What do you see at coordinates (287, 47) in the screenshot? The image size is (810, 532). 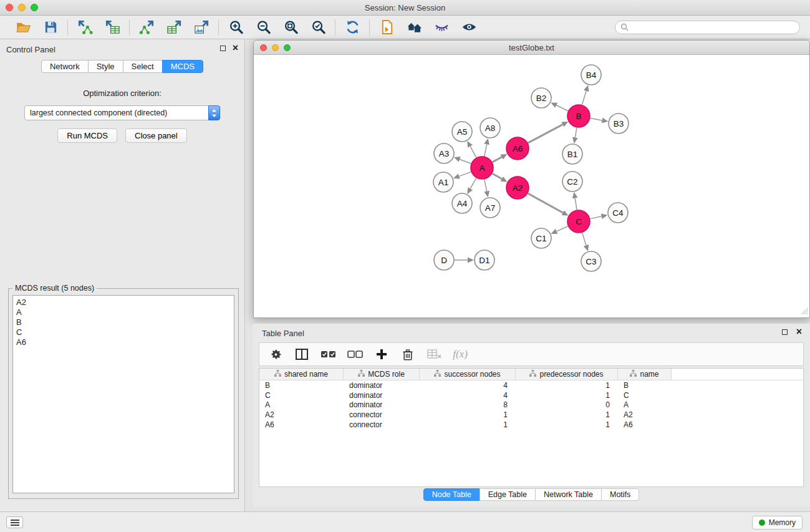 I see `network-zoom-button` at bounding box center [287, 47].